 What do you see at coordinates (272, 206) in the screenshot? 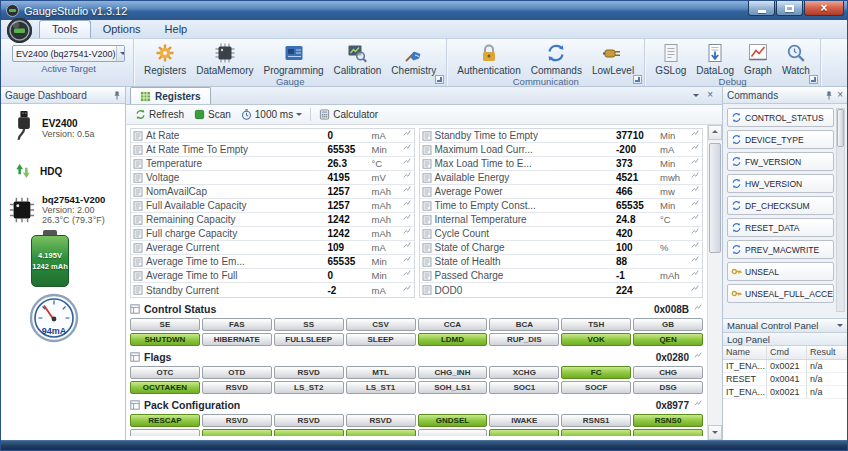
I see `register-row-full-available-capacity: Full Available Capacity1257mAh` at bounding box center [272, 206].